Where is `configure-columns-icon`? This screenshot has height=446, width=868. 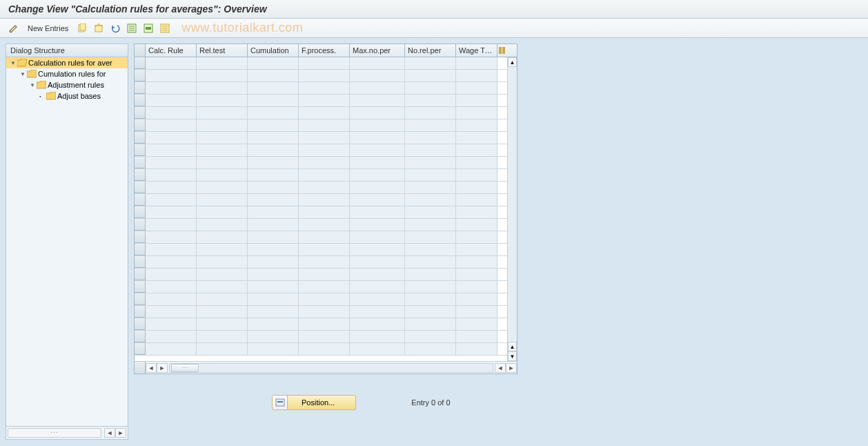 configure-columns-icon is located at coordinates (502, 50).